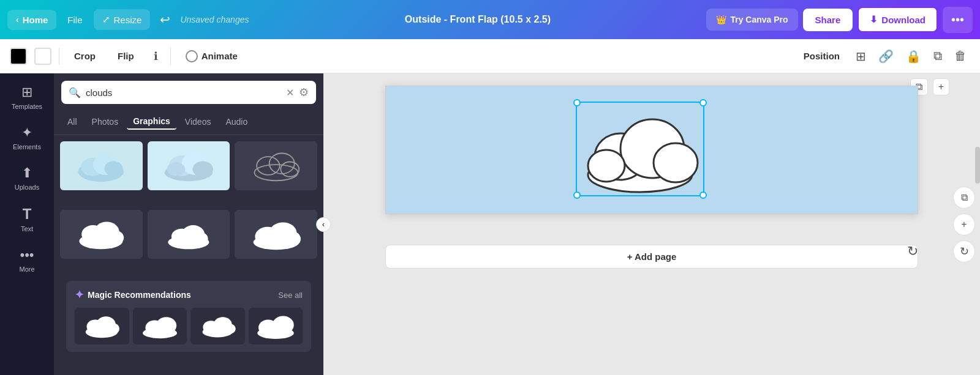  Describe the element at coordinates (18, 56) in the screenshot. I see `color-swatch-black` at that location.